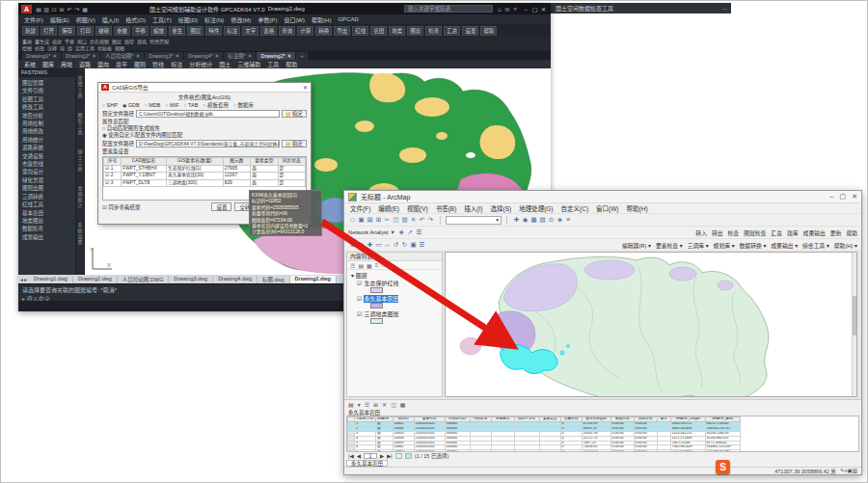 Image resolution: width=868 pixels, height=483 pixels. I want to click on ribbon-tool: 线型, so click(129, 40).